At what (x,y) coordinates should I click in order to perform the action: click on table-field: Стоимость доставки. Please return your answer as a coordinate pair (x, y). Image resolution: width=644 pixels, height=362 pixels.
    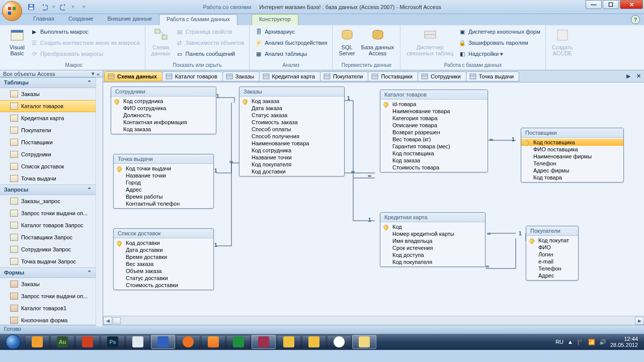
    Looking at the image, I should click on (164, 285).